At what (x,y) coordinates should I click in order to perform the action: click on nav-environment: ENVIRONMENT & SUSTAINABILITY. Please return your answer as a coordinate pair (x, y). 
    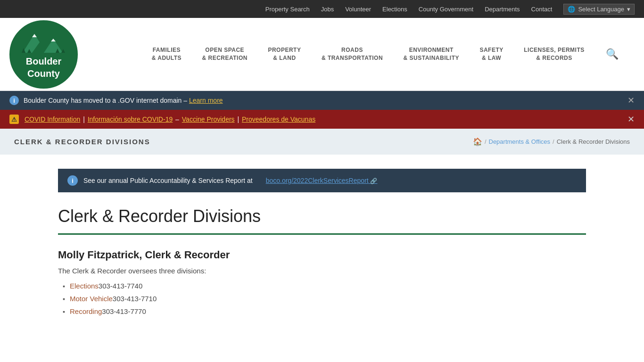
    Looking at the image, I should click on (431, 54).